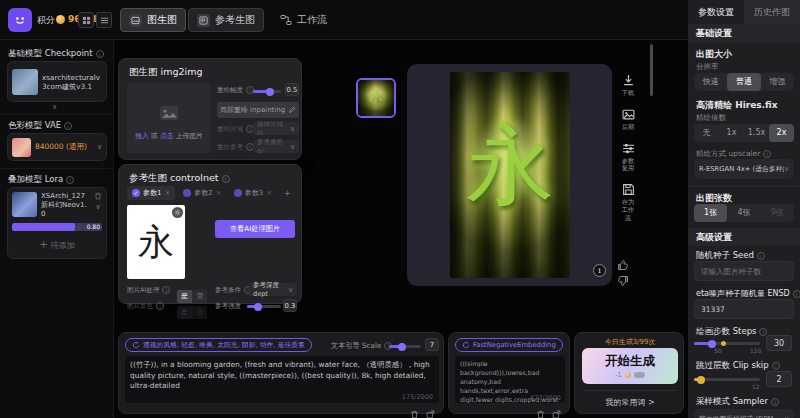  Describe the element at coordinates (778, 213) in the screenshot. I see `count-9: 9张` at that location.